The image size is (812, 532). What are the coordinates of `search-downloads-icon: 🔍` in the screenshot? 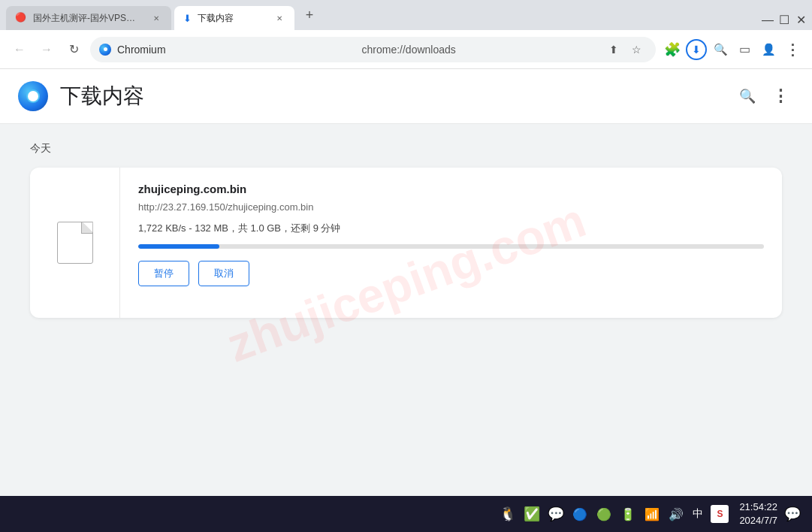 It's located at (747, 96).